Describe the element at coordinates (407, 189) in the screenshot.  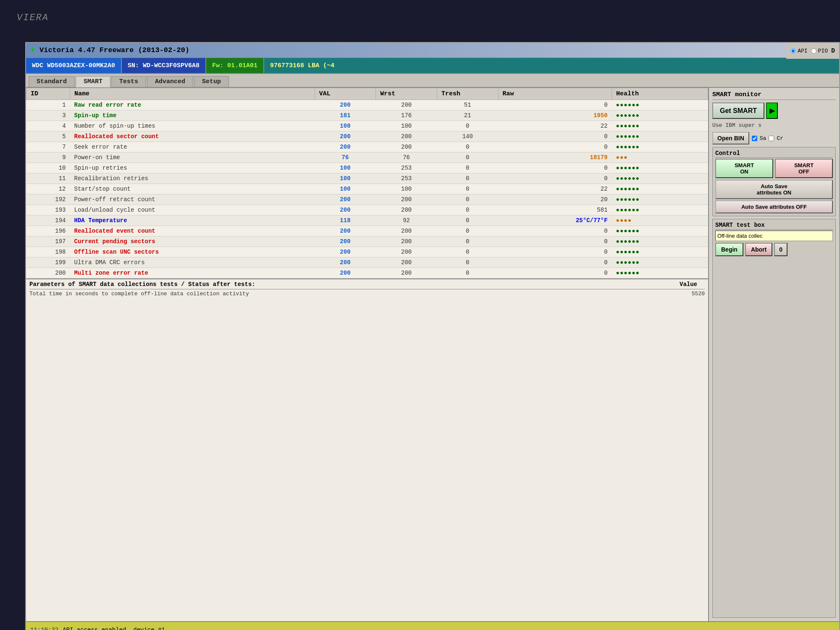
I see `cell-wrst: 100` at that location.